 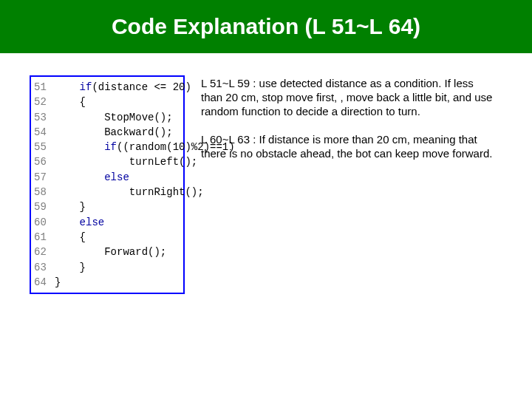 I want to click on code-line: 58 turnRight();, so click(x=106, y=192).